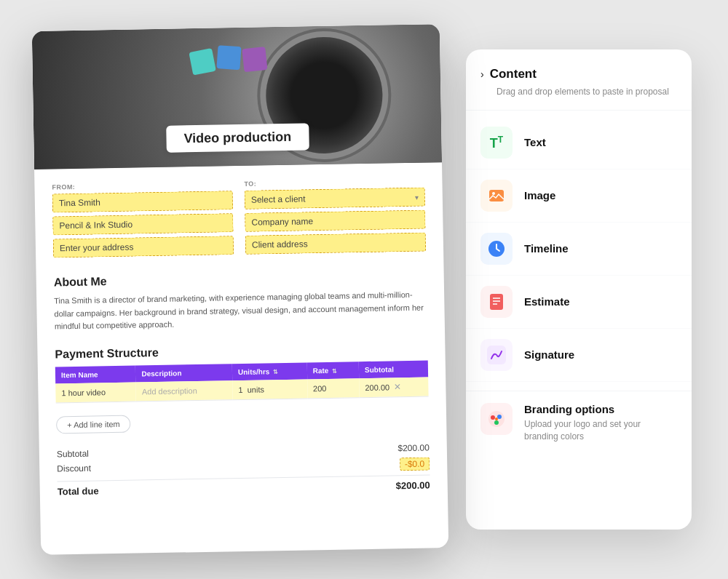 Image resolution: width=728 pixels, height=579 pixels. What do you see at coordinates (96, 392) in the screenshot?
I see `cell-item: 1 hour video` at bounding box center [96, 392].